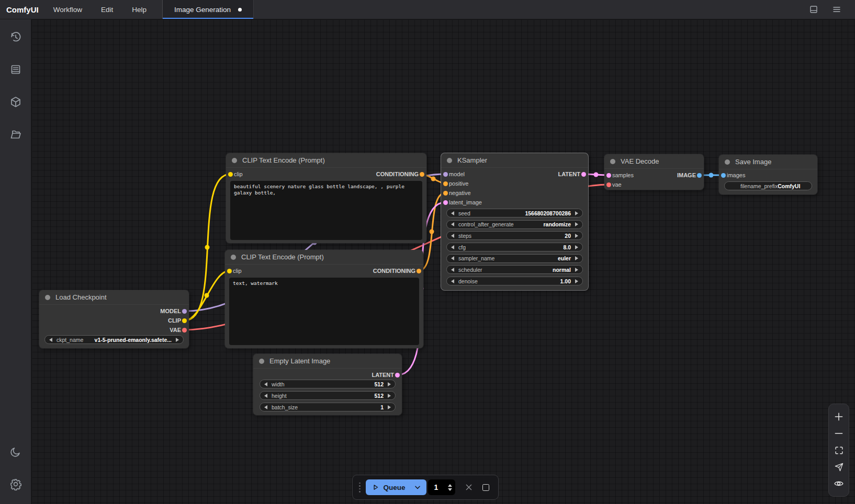 This screenshot has height=504, width=855. Describe the element at coordinates (16, 484) in the screenshot. I see `settings-button` at that location.